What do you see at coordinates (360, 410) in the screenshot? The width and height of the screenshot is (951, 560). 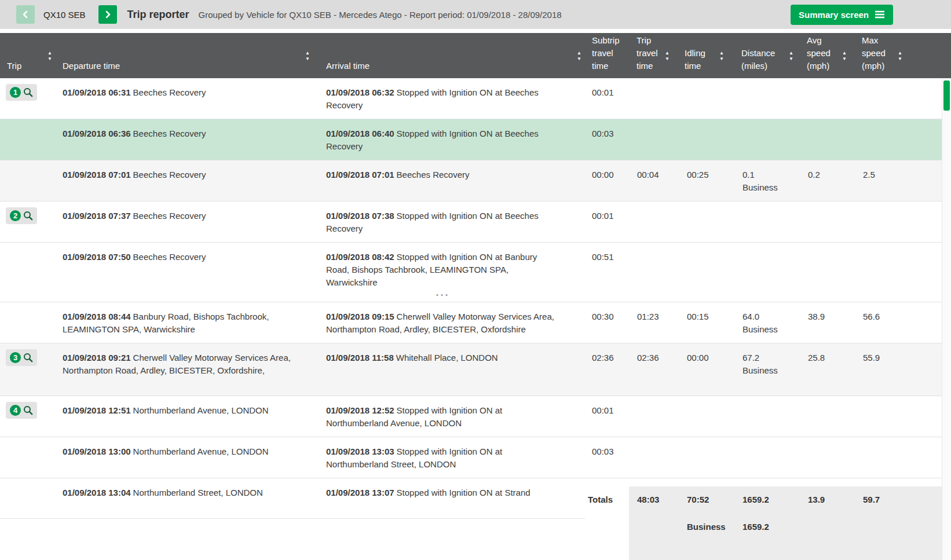 I see `arrival-datetime: 01/09/2018 12:52` at bounding box center [360, 410].